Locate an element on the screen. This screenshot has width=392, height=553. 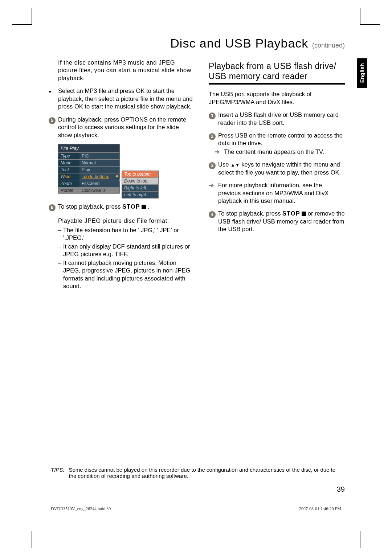
step-text: To stop playback, press STOP . is located at coordinates (104, 207).